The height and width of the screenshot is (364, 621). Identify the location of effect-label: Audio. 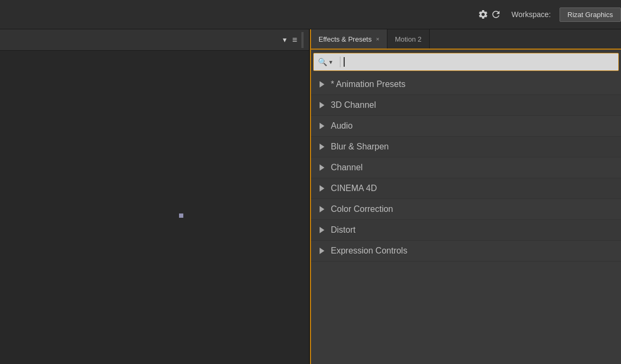
(342, 126).